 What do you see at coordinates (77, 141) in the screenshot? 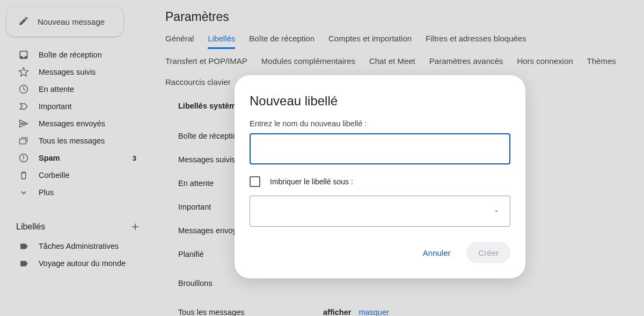
I see `sidebar-item-allmail: Tous les messages` at bounding box center [77, 141].